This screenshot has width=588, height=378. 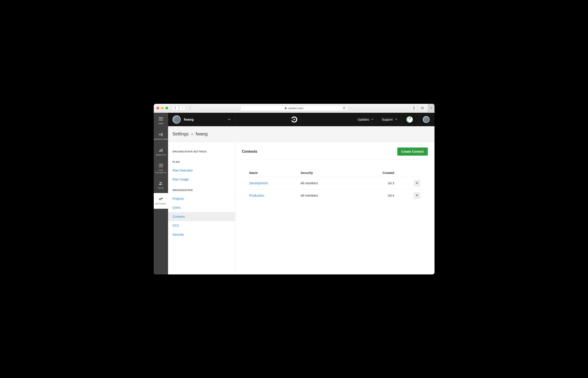 I want to click on breadcrumb: Settings » fwang, so click(x=301, y=134).